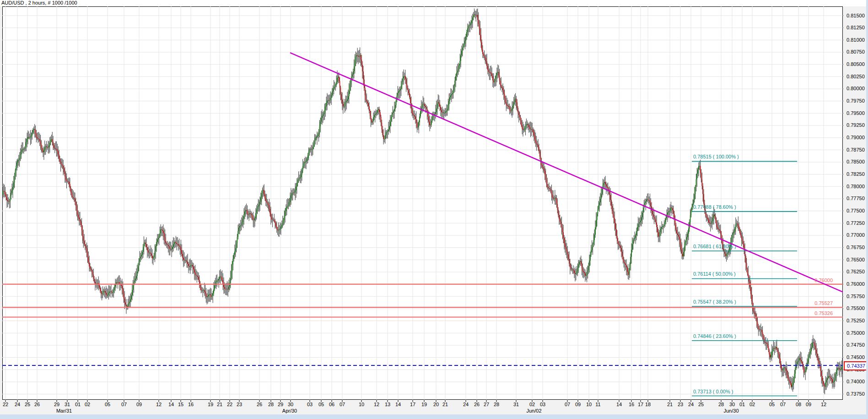  I want to click on price-axis-label: 0.75250, so click(856, 321).